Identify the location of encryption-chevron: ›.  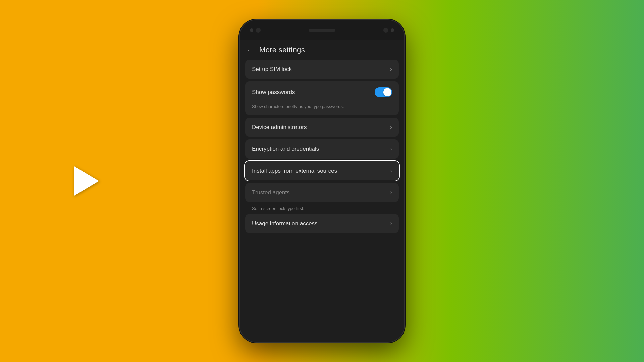
(391, 149).